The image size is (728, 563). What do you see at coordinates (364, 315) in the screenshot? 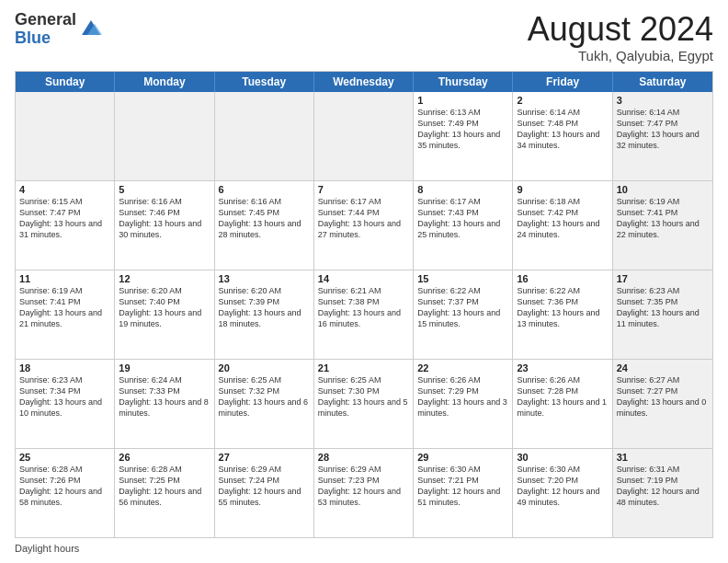
I see `calendar-day-cell: 14Sunrise: 6:21 AM Sunset: 7:38 PM Dayli…` at bounding box center [364, 315].